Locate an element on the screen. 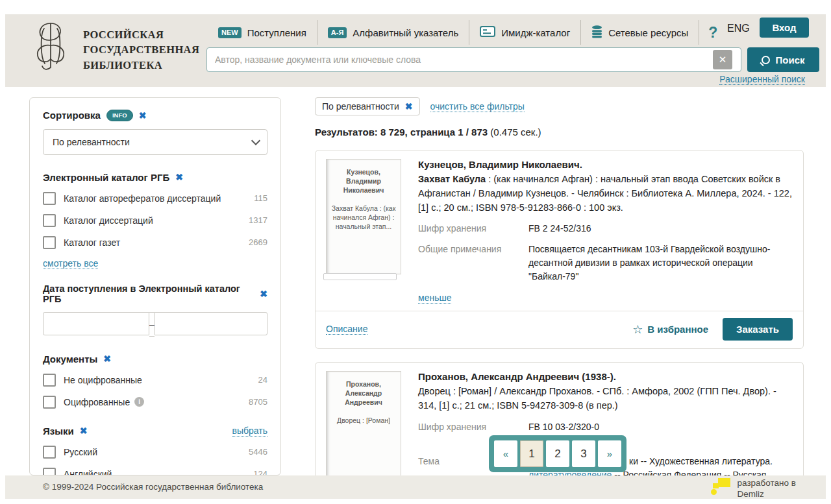 This screenshot has width=831, height=504. active-filter-chip: По релевантности ✖ is located at coordinates (367, 106).